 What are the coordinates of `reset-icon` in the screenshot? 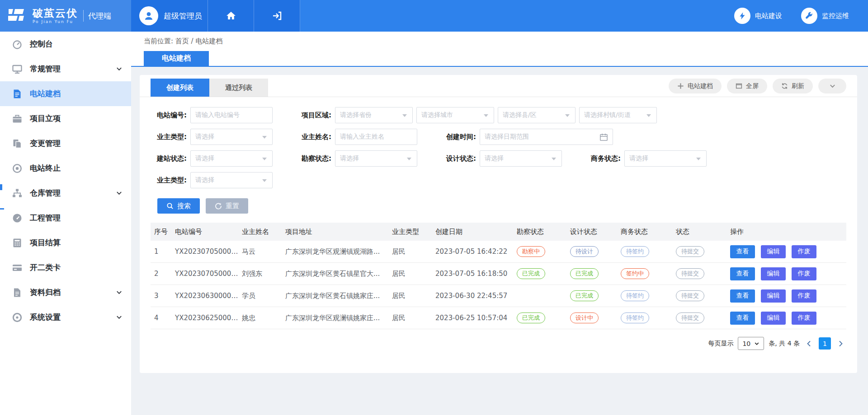 It's located at (218, 206).